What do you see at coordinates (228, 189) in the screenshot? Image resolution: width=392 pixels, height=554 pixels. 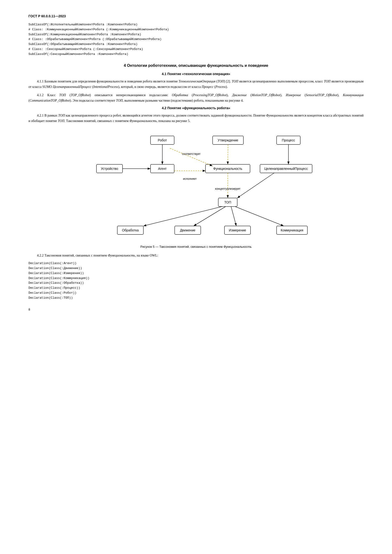 I see `svg-text: концептуализирует` at bounding box center [228, 189].